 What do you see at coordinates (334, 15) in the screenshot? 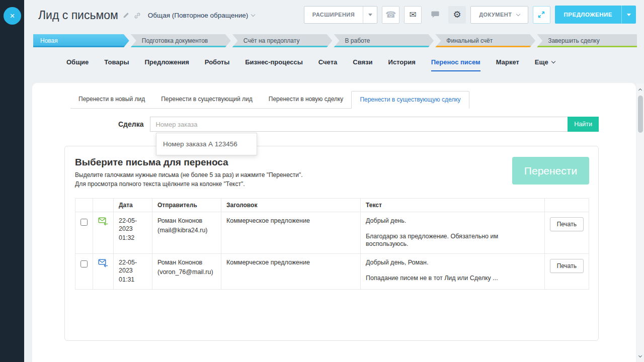
I see `extensions-button: РАСШИРЕНИЯ` at bounding box center [334, 15].